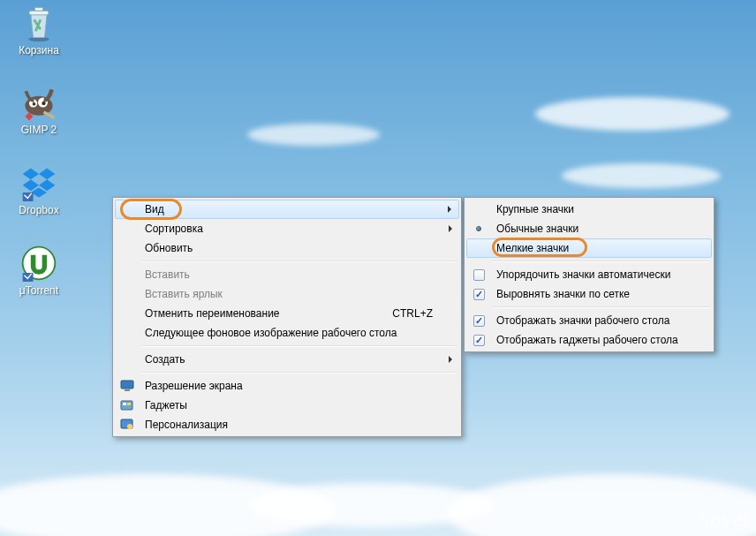 Image resolution: width=756 pixels, height=536 pixels. What do you see at coordinates (127, 425) in the screenshot?
I see `personalize-icon` at bounding box center [127, 425].